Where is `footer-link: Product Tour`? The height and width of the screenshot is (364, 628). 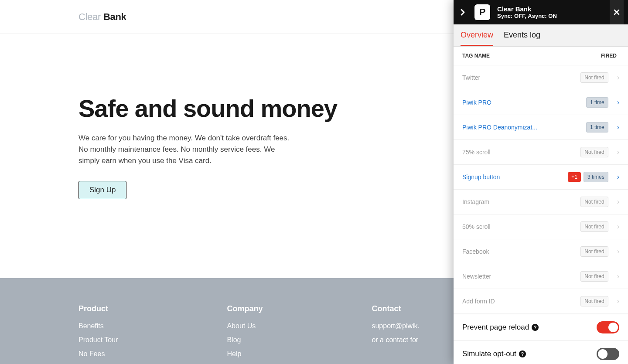
footer-link: Product Tour is located at coordinates (98, 340).